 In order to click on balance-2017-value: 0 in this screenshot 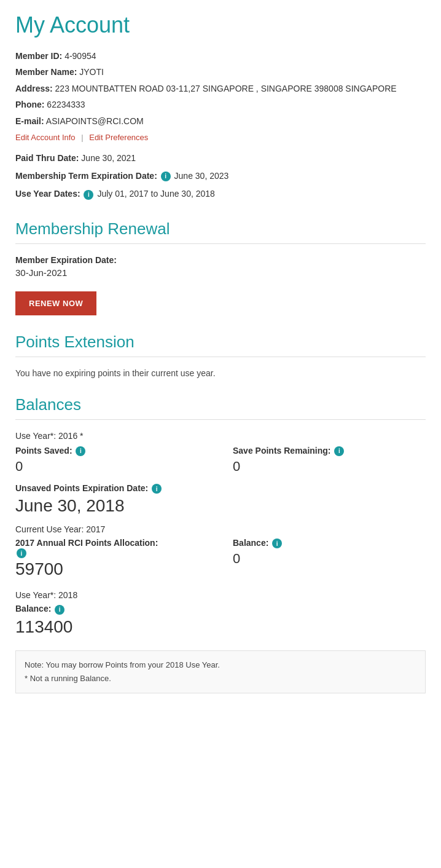, I will do `click(329, 559)`.